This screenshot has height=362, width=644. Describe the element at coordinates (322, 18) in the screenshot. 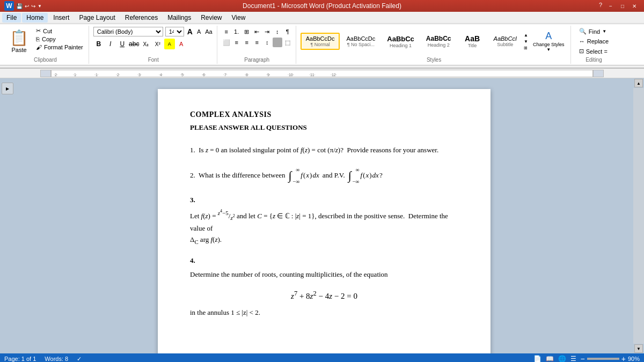

I see `menu-bar: File Home Insert Page Layout References …` at that location.